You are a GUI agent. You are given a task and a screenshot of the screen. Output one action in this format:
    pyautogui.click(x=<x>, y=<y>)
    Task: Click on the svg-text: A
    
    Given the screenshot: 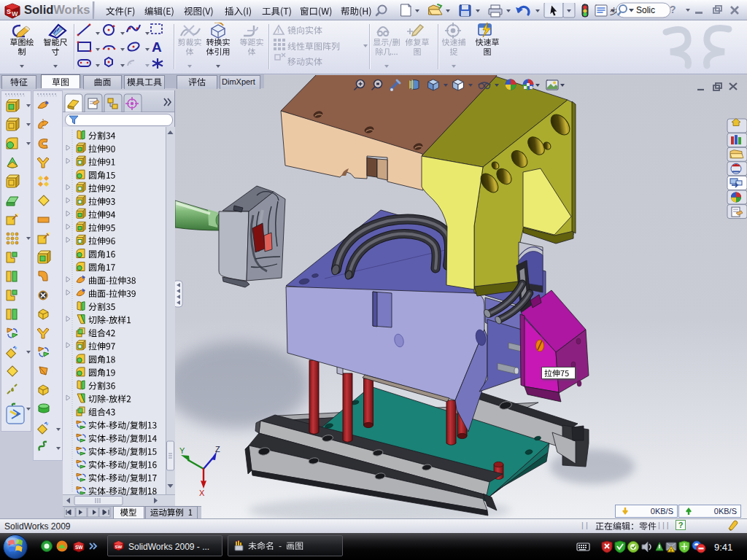 What is the action you would take?
    pyautogui.click(x=157, y=47)
    